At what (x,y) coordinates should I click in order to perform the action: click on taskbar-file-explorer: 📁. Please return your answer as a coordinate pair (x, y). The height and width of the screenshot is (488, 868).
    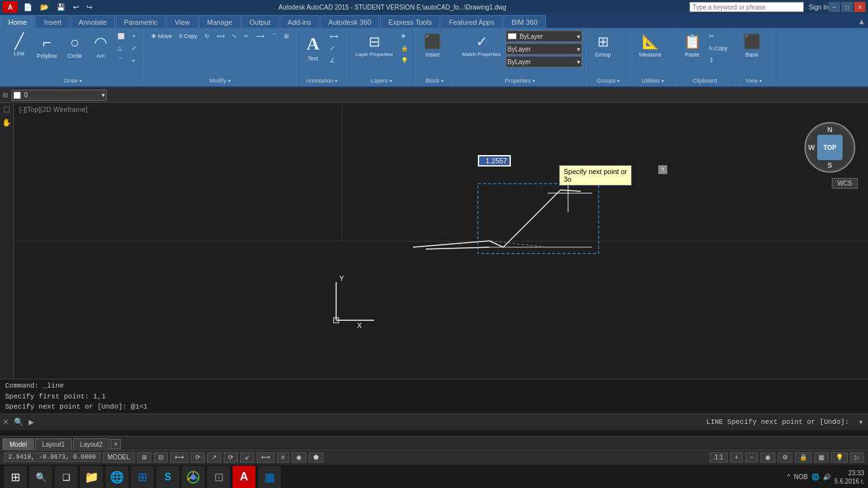
    Looking at the image, I should click on (92, 477).